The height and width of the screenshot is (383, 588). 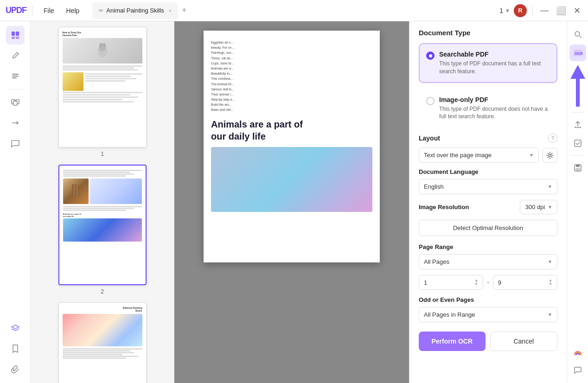 What do you see at coordinates (488, 247) in the screenshot?
I see `page-range-label: Page Range` at bounding box center [488, 247].